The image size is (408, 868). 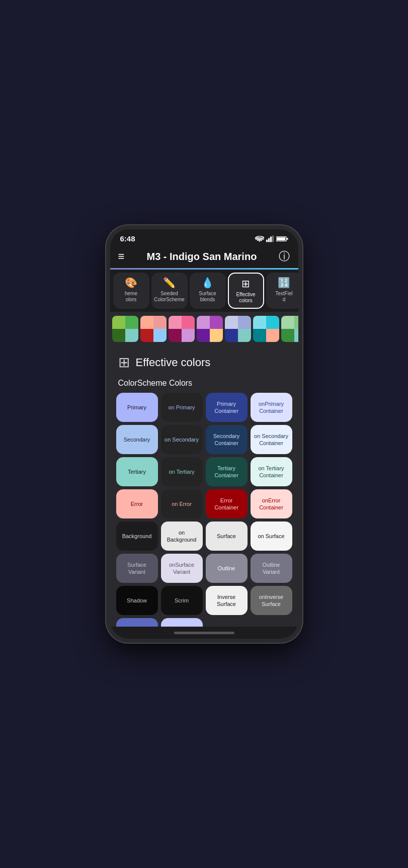 I want to click on color-card-19: on Surface, so click(x=272, y=536).